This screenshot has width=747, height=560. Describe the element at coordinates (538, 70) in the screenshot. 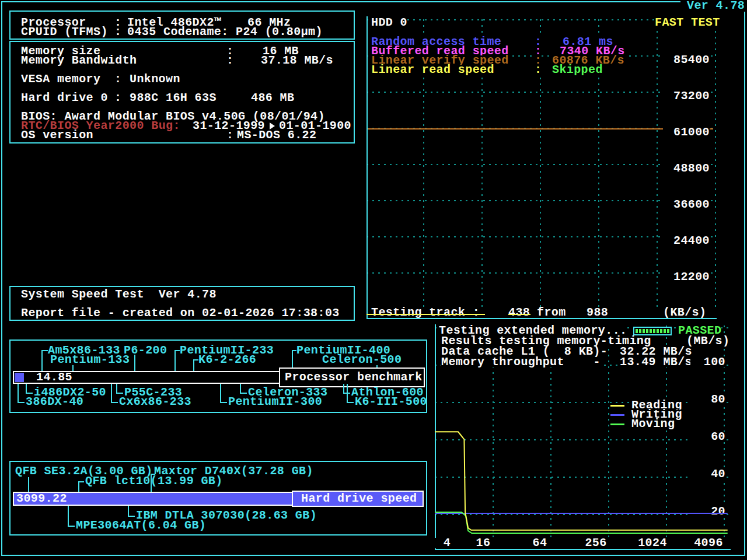

I see `linear-read-sep: :` at that location.